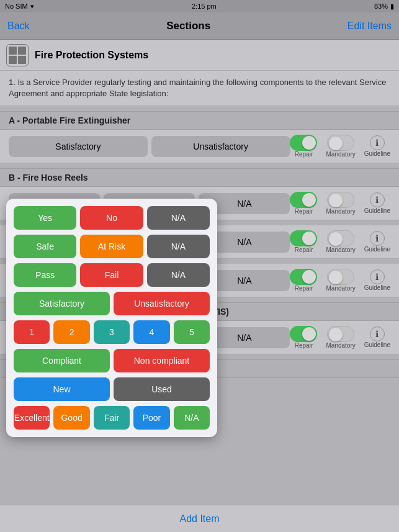  Describe the element at coordinates (112, 418) in the screenshot. I see `popup-fair-btn: Fair` at that location.